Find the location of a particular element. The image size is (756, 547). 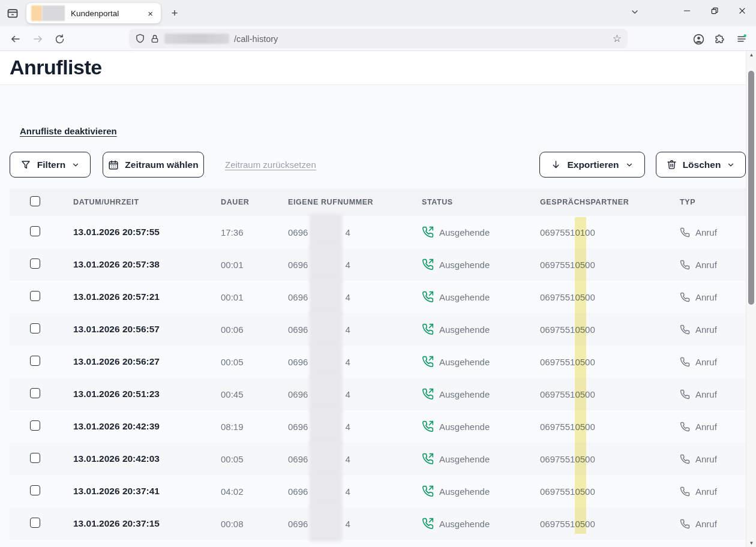

minimize-button is located at coordinates (687, 11).